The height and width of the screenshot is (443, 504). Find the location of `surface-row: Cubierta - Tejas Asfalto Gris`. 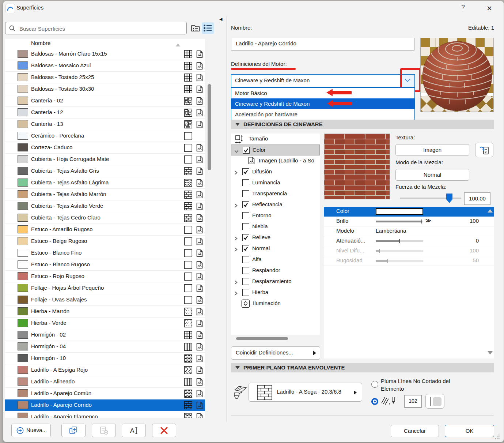

surface-row: Cubierta - Tejas Asfalto Gris is located at coordinates (105, 171).